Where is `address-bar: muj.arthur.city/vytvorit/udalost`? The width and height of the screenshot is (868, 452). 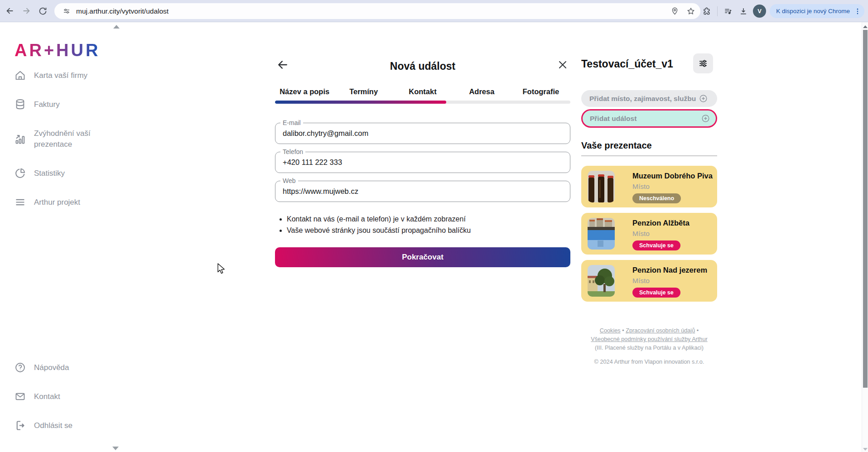
address-bar: muj.arthur.city/vytvorit/udalost is located at coordinates (377, 11).